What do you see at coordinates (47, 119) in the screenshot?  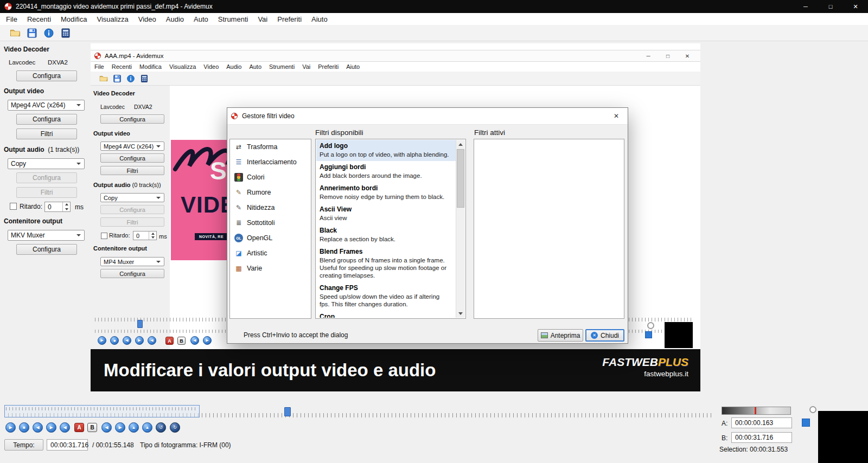 I see `video-configure-button: Configura` at bounding box center [47, 119].